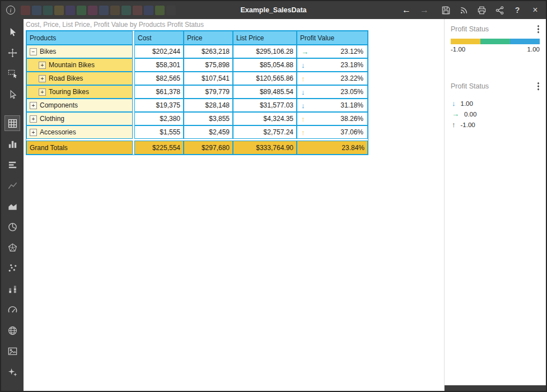 The width and height of the screenshot is (547, 392). I want to click on pivot-value-cell: $82,565, so click(159, 78).